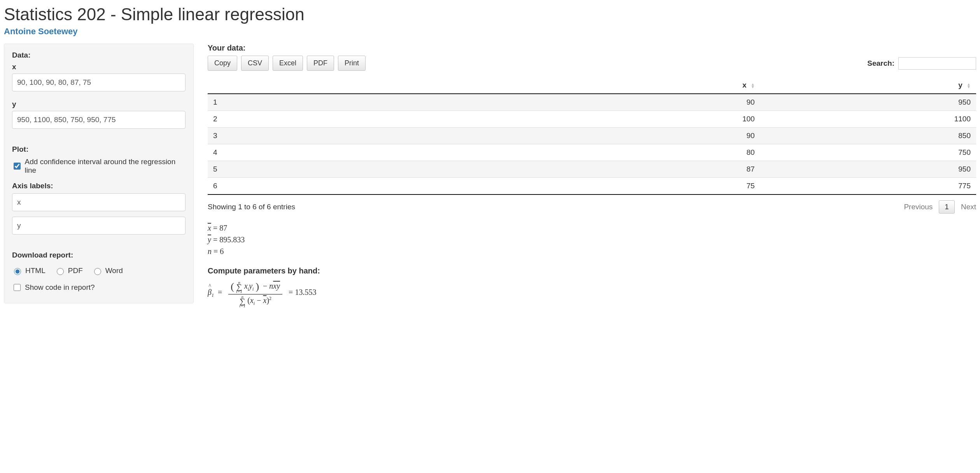  What do you see at coordinates (306, 292) in the screenshot?
I see `beta1-value: 13.553` at bounding box center [306, 292].